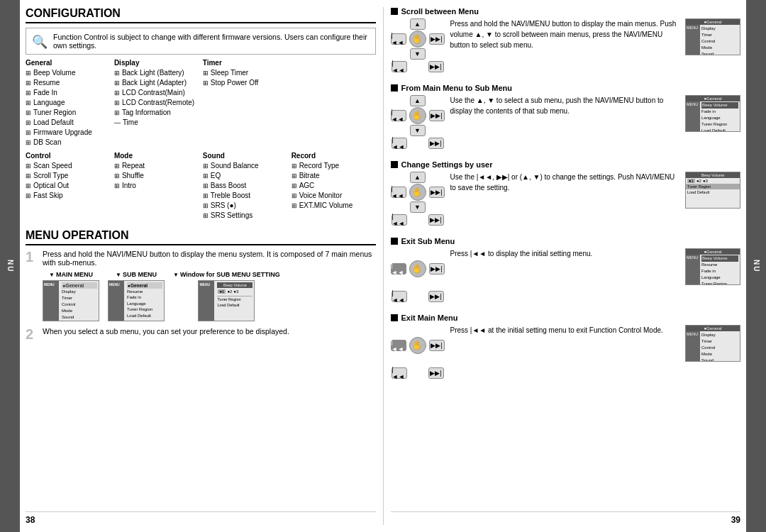 This screenshot has width=766, height=532. Describe the element at coordinates (333, 196) in the screenshot. I see `config-item: Voice Monitor` at that location.